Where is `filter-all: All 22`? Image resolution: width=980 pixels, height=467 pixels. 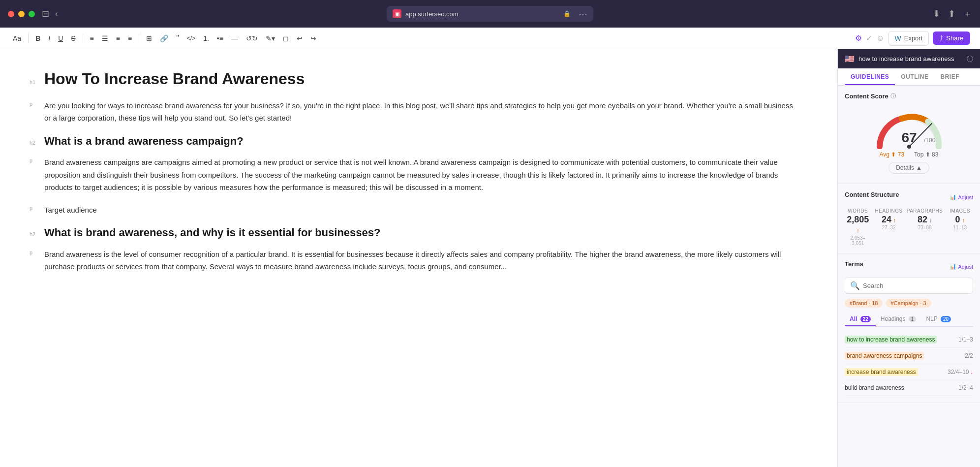 filter-all: All 22 is located at coordinates (860, 319).